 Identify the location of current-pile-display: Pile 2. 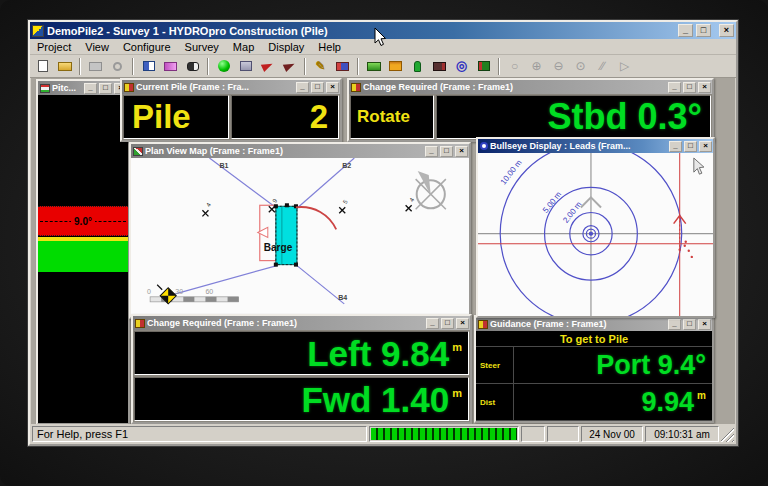
(231, 117).